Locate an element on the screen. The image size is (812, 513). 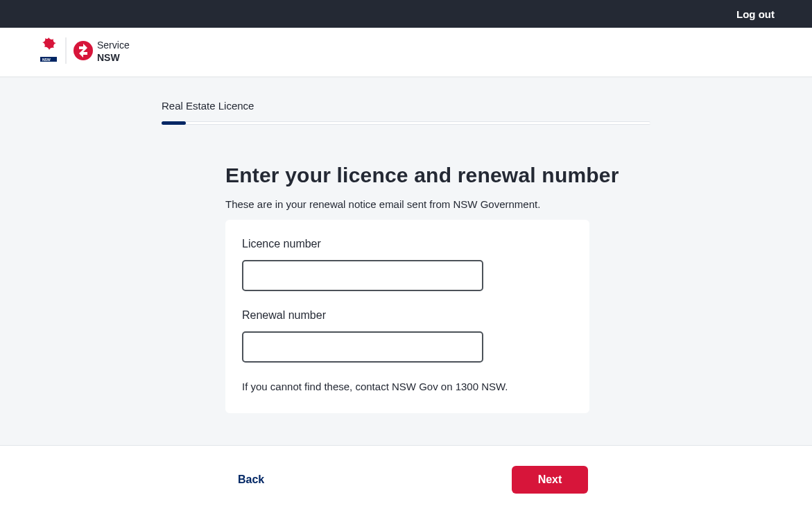
logout-link: Log out is located at coordinates (756, 14).